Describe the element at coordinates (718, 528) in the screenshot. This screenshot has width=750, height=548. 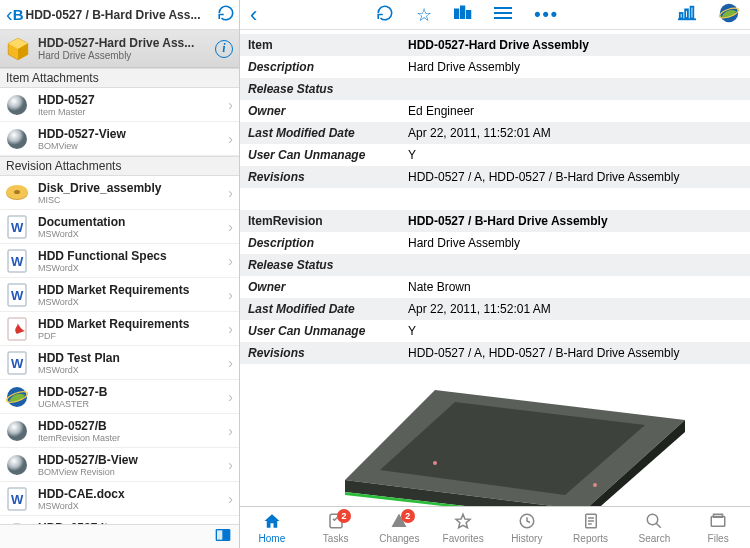
I see `tab-files: Files` at that location.